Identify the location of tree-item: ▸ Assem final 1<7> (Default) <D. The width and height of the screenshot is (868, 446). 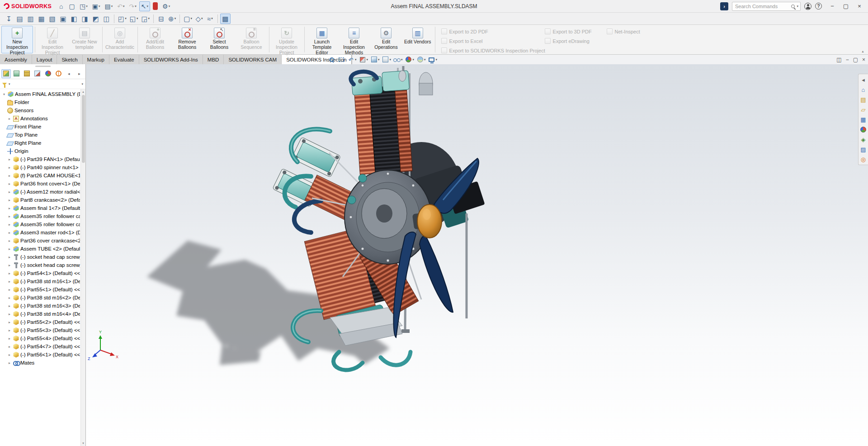
(41, 208).